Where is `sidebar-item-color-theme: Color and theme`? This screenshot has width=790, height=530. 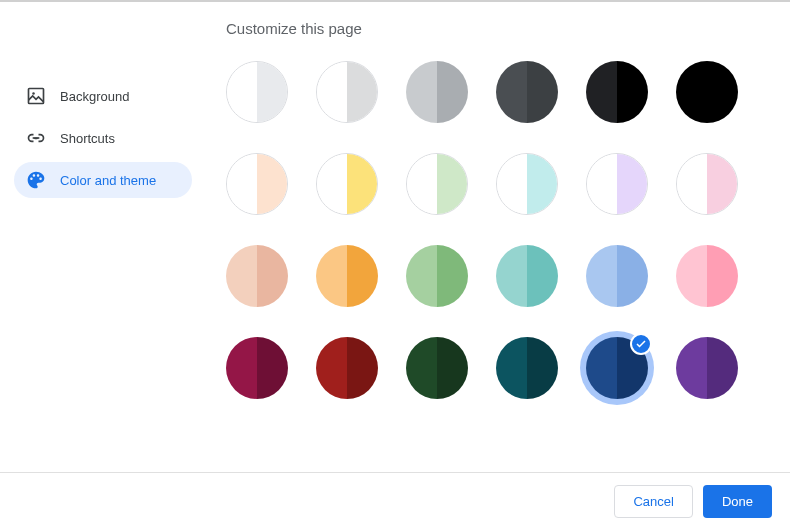
sidebar-item-color-theme: Color and theme is located at coordinates (103, 180).